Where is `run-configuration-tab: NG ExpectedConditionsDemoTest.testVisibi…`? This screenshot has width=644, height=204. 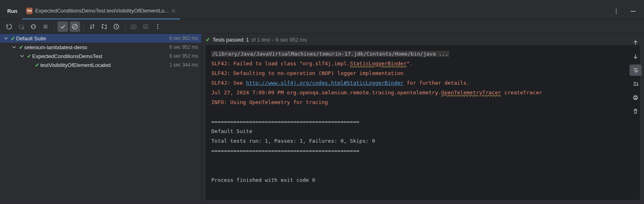
run-configuration-tab: NG ExpectedConditionsDemoTest.testVisibi… is located at coordinates (101, 11).